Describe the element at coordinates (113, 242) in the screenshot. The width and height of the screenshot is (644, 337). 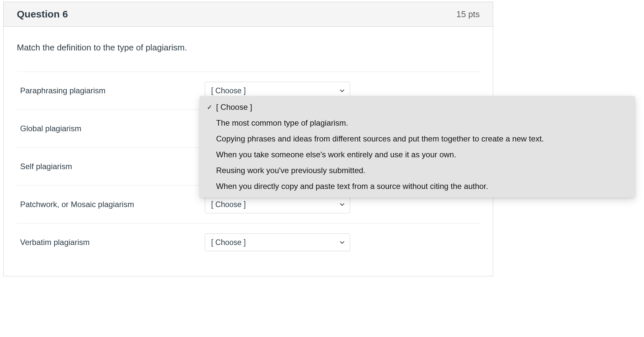
I see `match-label-verbatim: Verbatim plagiarism` at that location.